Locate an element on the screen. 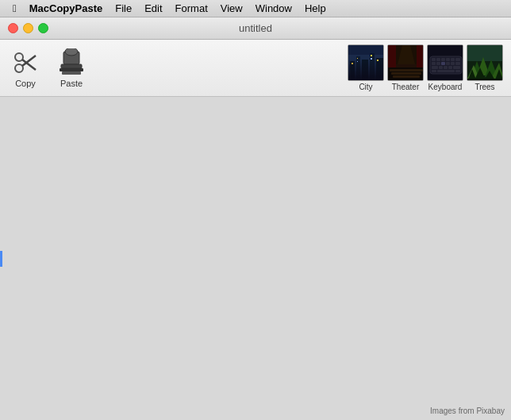  left-accent is located at coordinates (2, 259).